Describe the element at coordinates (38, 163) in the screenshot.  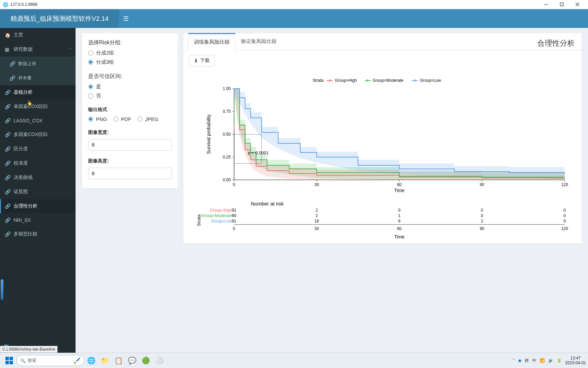
I see `sidebar-item-calibration: 🔗校准度` at that location.